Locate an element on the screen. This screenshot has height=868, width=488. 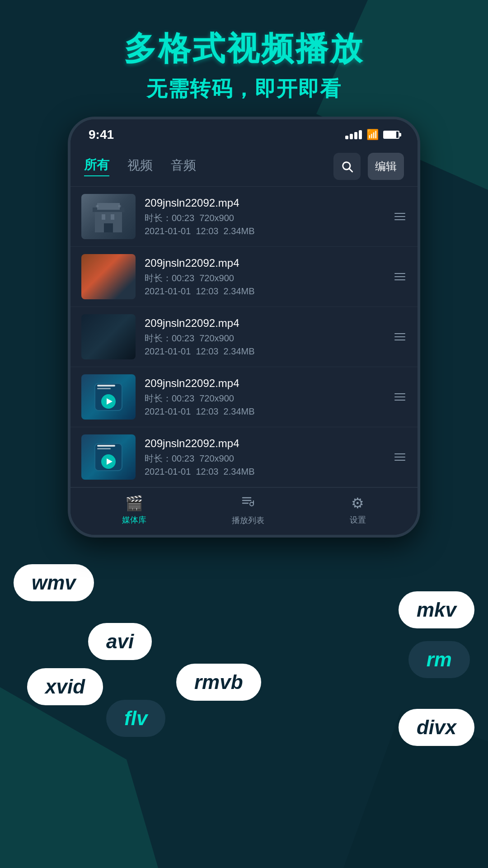
app-header: 多格式视频播放 无需转码，即开即看 is located at coordinates (244, 58).